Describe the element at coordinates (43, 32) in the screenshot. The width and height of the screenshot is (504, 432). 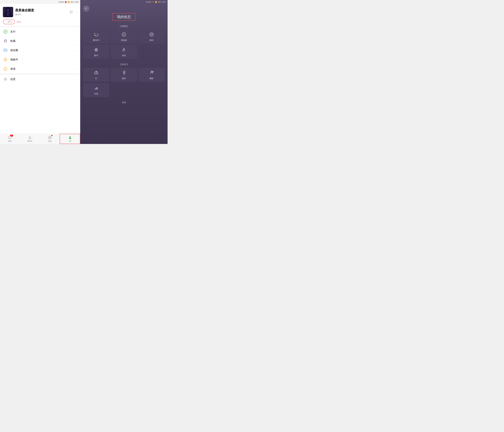
I see `pay-label: 支付` at that location.